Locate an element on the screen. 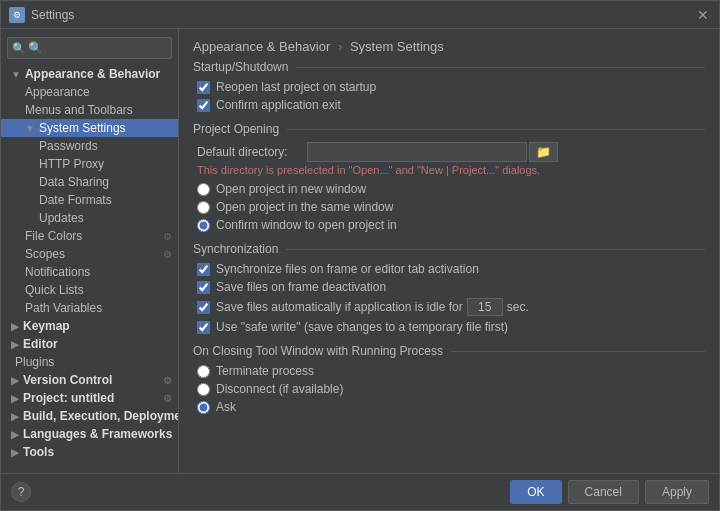  reopen-row: Reopen last project on startup is located at coordinates (451, 87).